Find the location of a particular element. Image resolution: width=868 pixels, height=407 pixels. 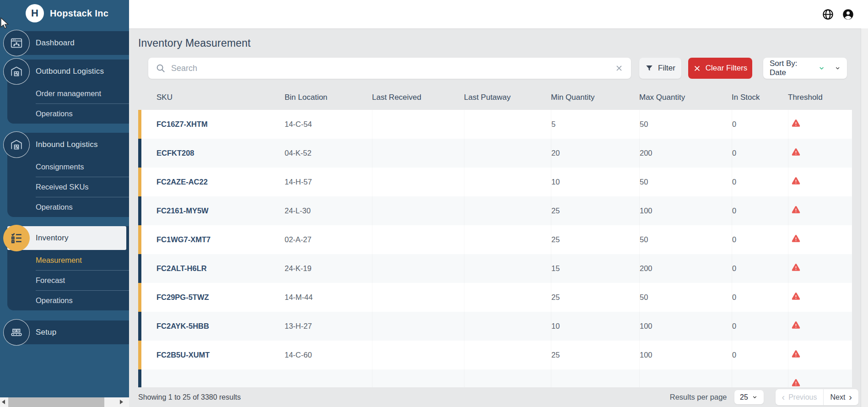

account-icon is located at coordinates (848, 15).